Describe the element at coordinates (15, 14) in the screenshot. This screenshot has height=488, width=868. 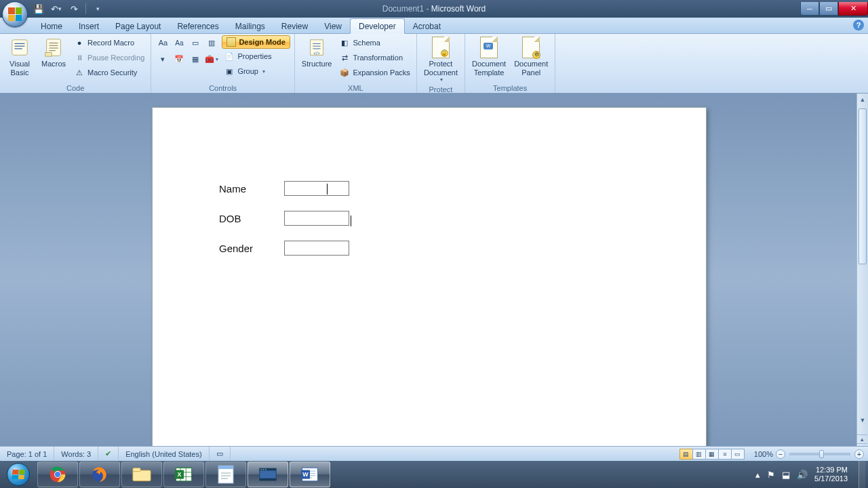
I see `office-button` at that location.